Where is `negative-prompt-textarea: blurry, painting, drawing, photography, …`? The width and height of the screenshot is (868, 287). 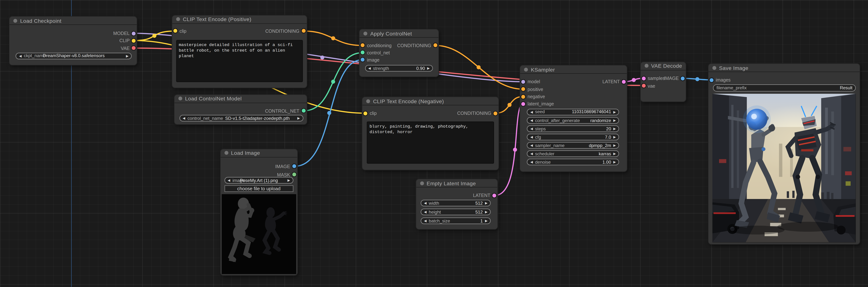
negative-prompt-textarea: blurry, painting, drawing, photography, … is located at coordinates (431, 143).